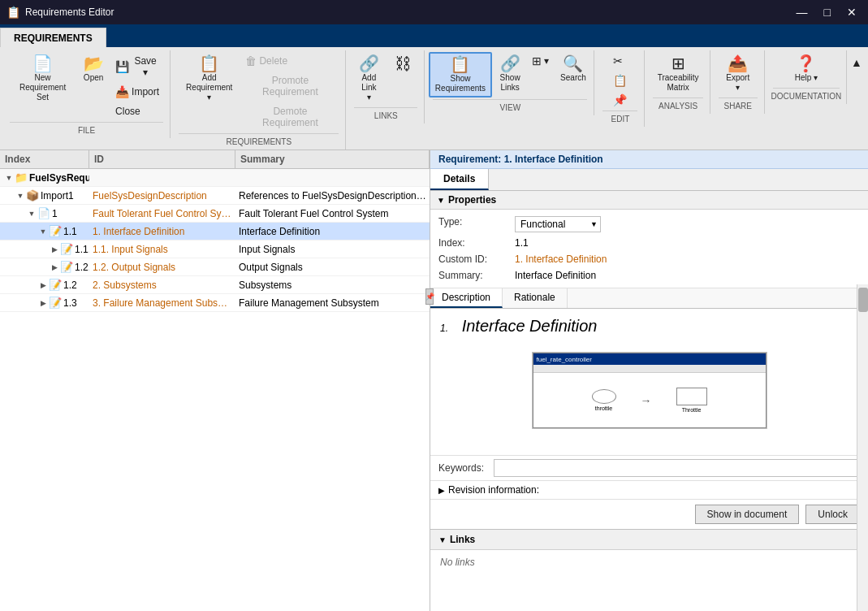 The height and width of the screenshot is (611, 868). Describe the element at coordinates (650, 390) in the screenshot. I see `model-screenshot: fuel_rate_controller throttle →` at that location.